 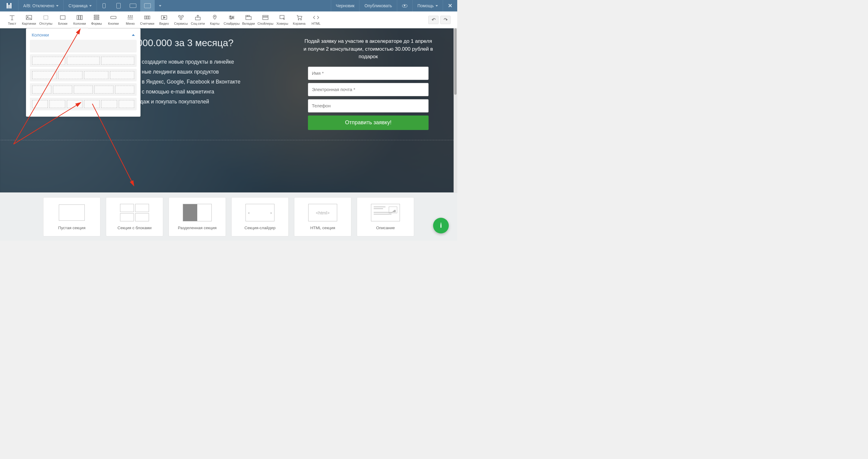 What do you see at coordinates (197, 217) in the screenshot?
I see `section-split: Разделенная секция` at bounding box center [197, 217].